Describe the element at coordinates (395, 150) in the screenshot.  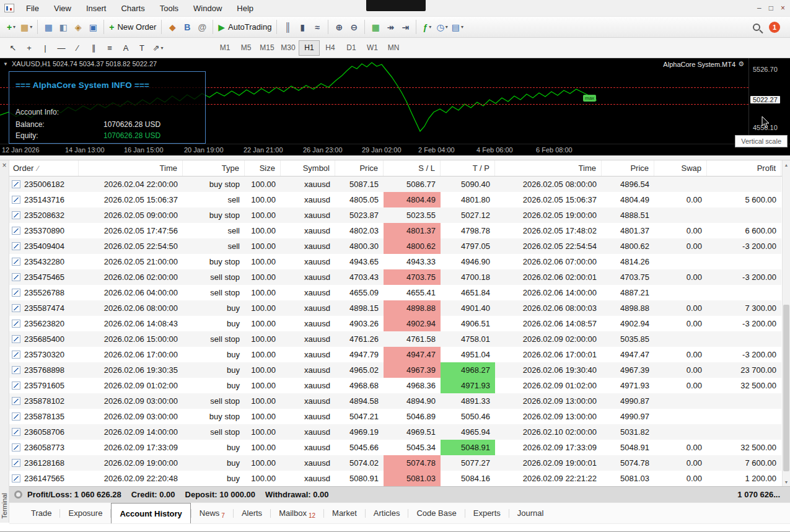
I see `time-axis: 12 Jan 202614 Jan 13:0016 Jan 15:0020 Ja…` at that location.